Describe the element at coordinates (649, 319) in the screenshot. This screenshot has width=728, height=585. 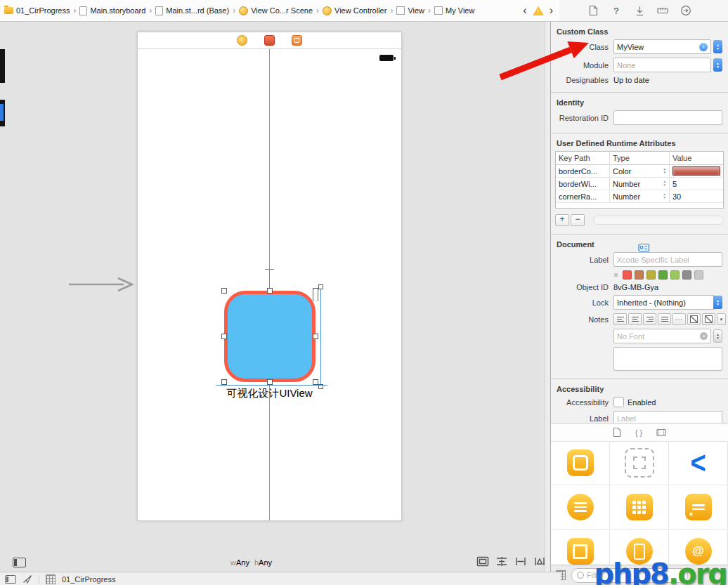
I see `align-right-icon` at that location.